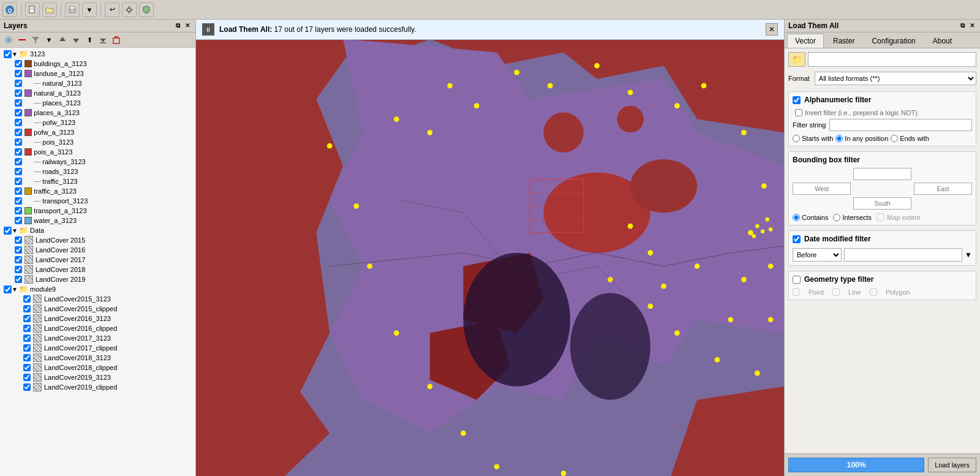 The image size is (980, 476). I want to click on open-project-btn, so click(50, 10).